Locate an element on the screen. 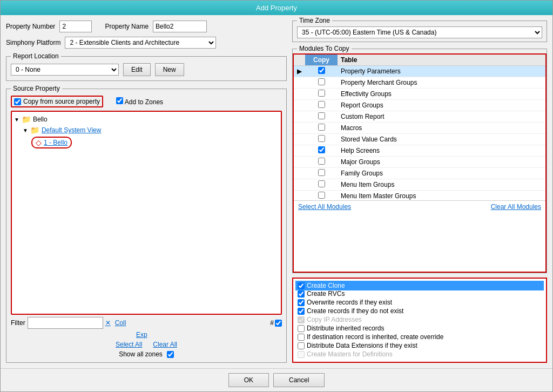  copy-from-source-checkbox is located at coordinates (17, 102).